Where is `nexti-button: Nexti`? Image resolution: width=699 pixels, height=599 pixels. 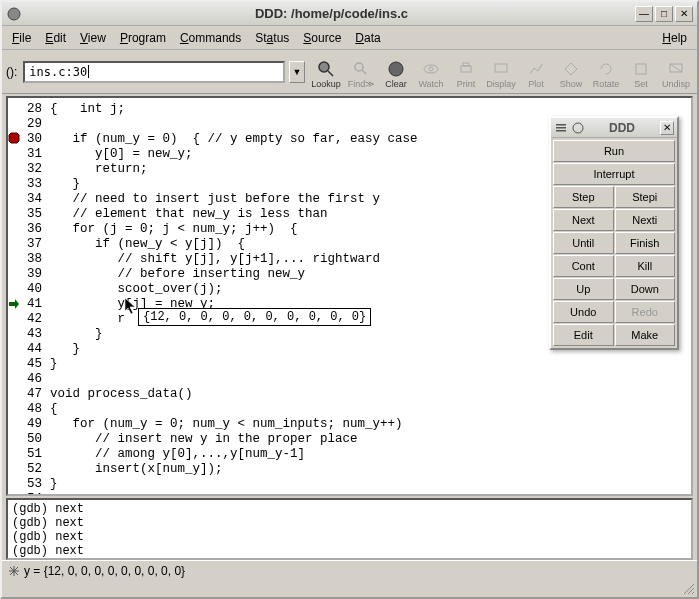
nexti-button: Nexti is located at coordinates (646, 220).